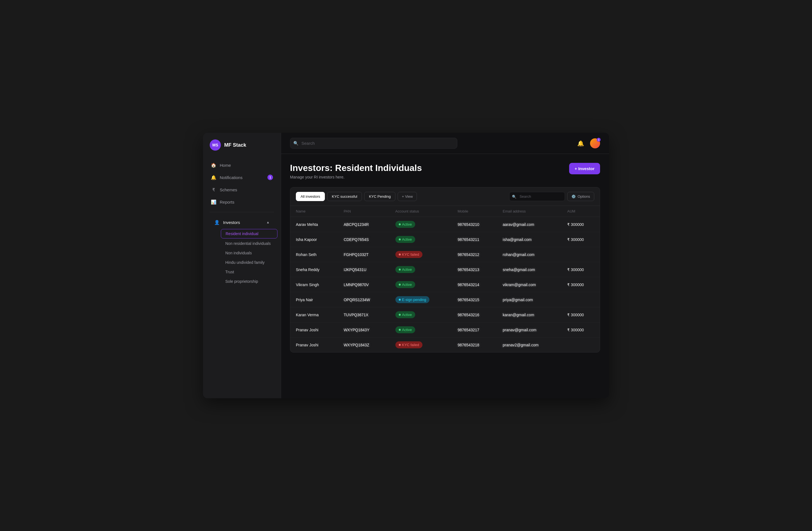  Describe the element at coordinates (445, 330) in the screenshot. I see `table-row: Pranav JoshiWXYPQ1843YActive9876543217pr…` at that location.